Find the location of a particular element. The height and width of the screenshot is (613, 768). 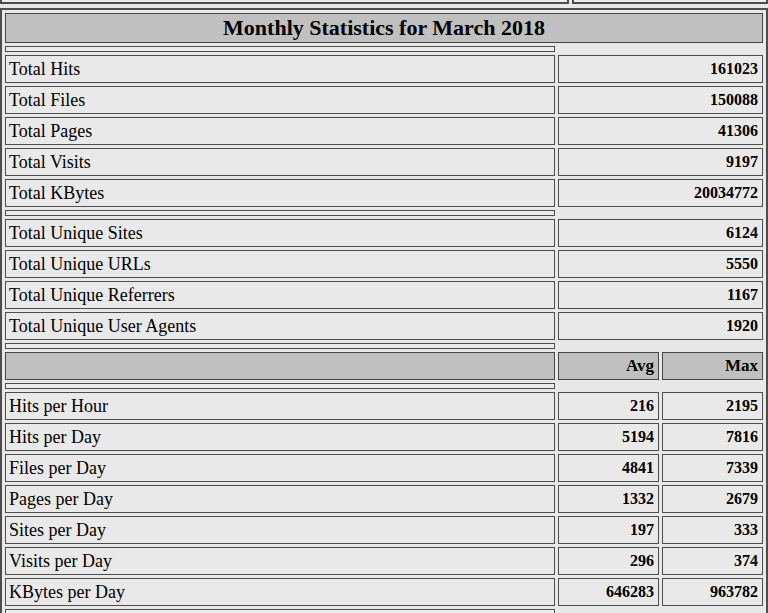

stat-value: 161023 is located at coordinates (660, 69).